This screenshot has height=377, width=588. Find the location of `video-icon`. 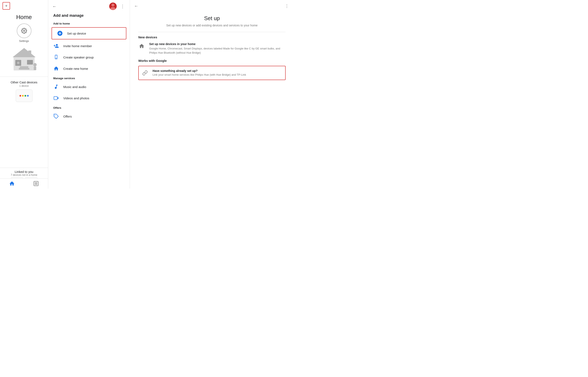

video-icon is located at coordinates (56, 98).